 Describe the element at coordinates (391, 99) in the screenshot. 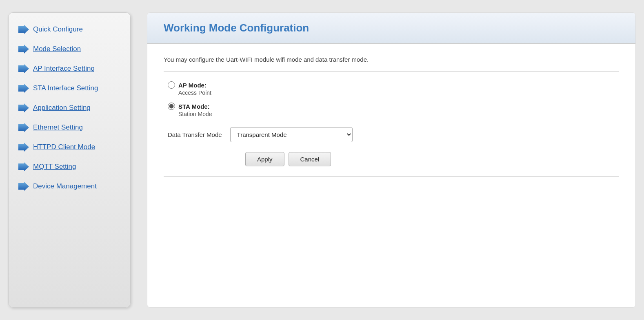

I see `mode-options: AP Mode: Access Point STA Mode: Station …` at that location.